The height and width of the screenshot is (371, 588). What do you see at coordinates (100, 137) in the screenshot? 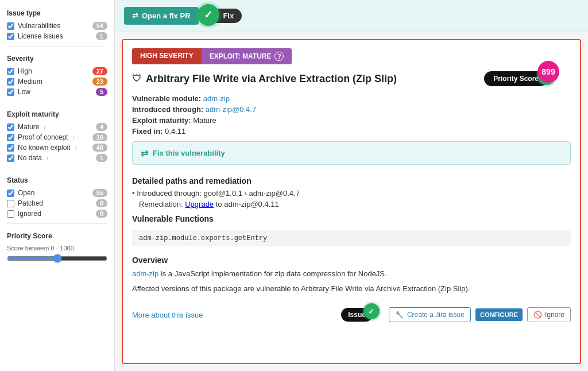
I see `proof-count: 10` at bounding box center [100, 137].